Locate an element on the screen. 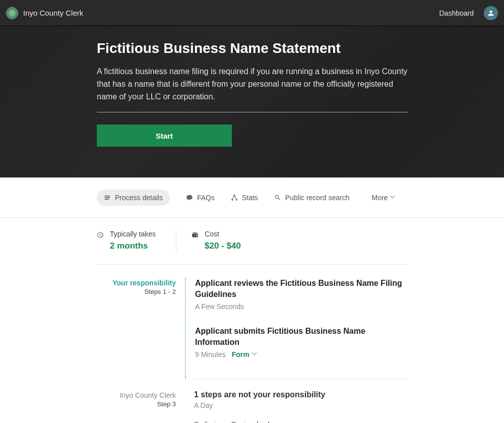 The height and width of the screenshot is (423, 504). a-day-text: A Day is located at coordinates (301, 405).